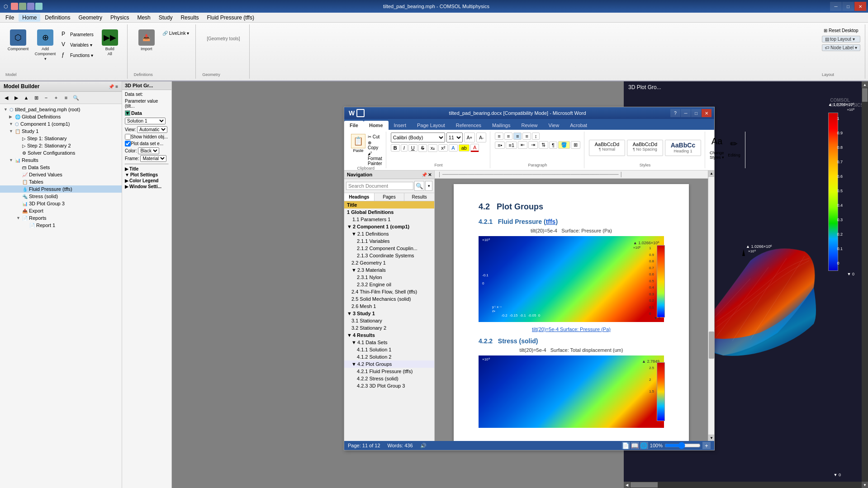 This screenshot has height=488, width=868. What do you see at coordinates (166, 18) in the screenshot?
I see `menu-study: Study` at bounding box center [166, 18].